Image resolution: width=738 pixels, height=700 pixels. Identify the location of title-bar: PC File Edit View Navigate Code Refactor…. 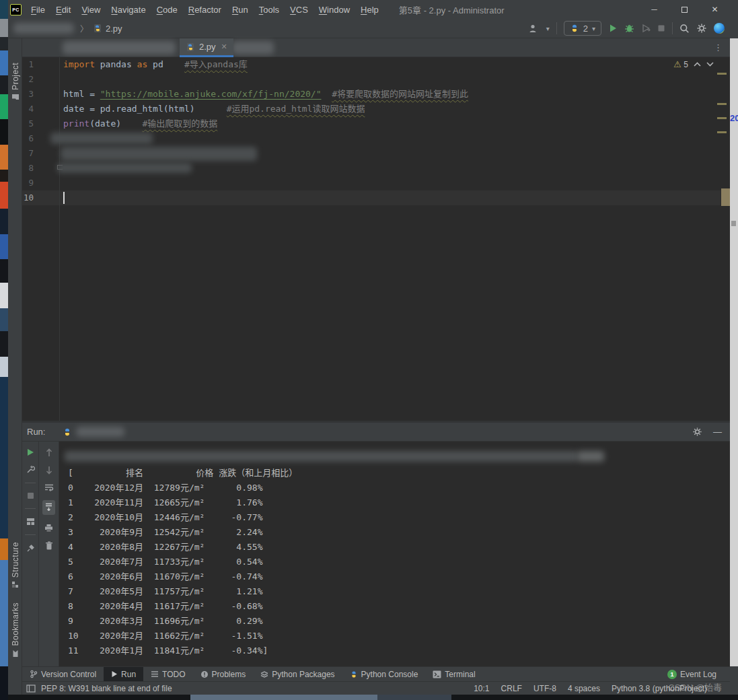
(369, 9).